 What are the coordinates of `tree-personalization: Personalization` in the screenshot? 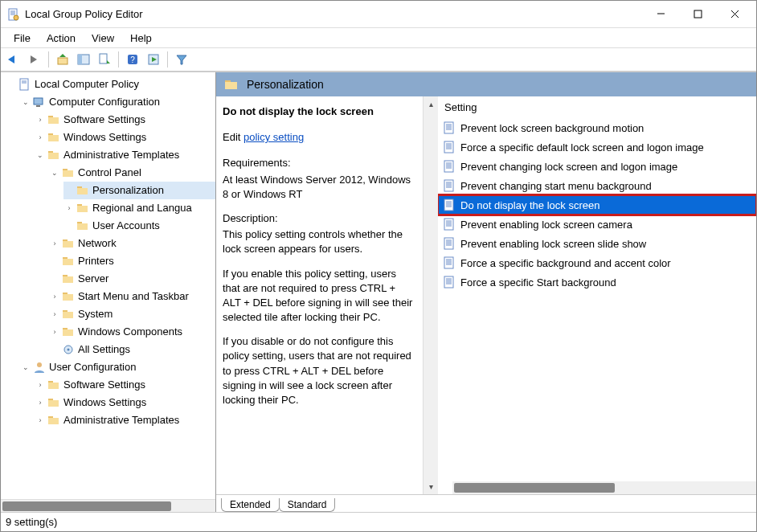 It's located at (140, 190).